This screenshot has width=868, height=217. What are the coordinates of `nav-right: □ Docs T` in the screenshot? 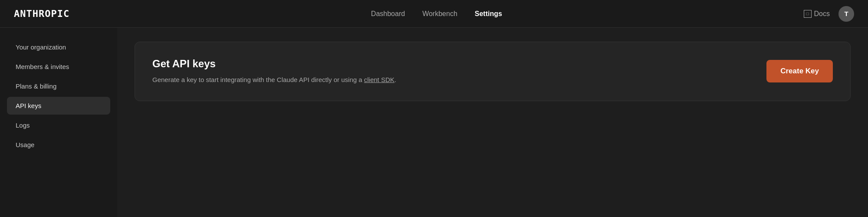 It's located at (829, 14).